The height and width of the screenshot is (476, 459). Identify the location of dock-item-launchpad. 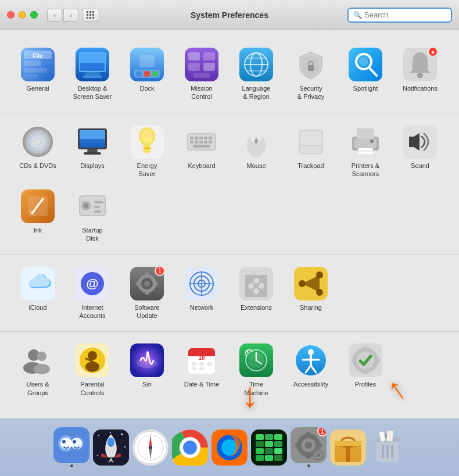
(111, 448).